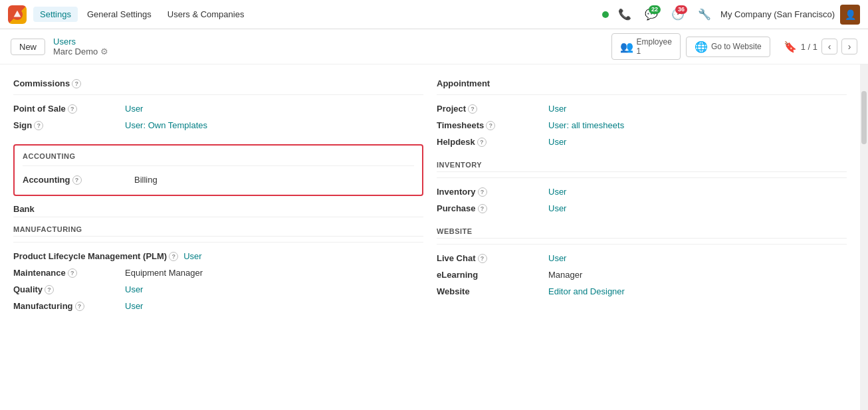 This screenshot has height=410, width=868. Describe the element at coordinates (736, 47) in the screenshot. I see `go-to-website-label: Go to Website` at that location.